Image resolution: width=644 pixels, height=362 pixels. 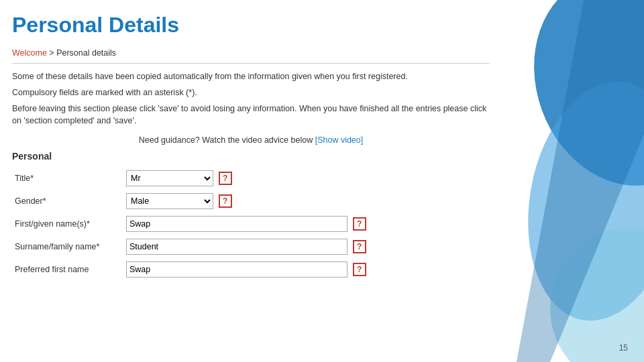 I want to click on surname-help-button: ?, so click(x=360, y=247).